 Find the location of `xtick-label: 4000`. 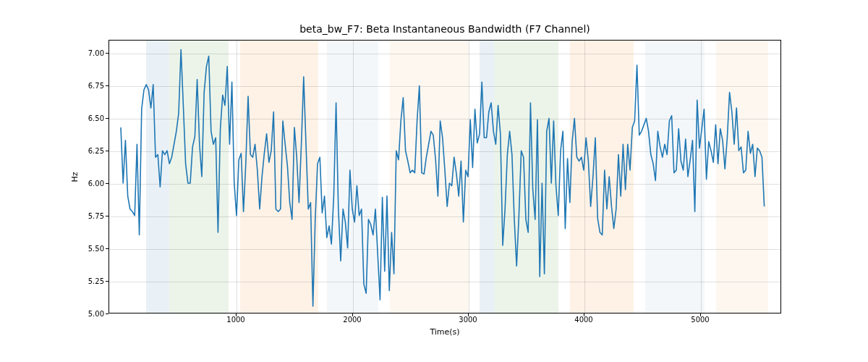

xtick-label: 4000 is located at coordinates (583, 320).